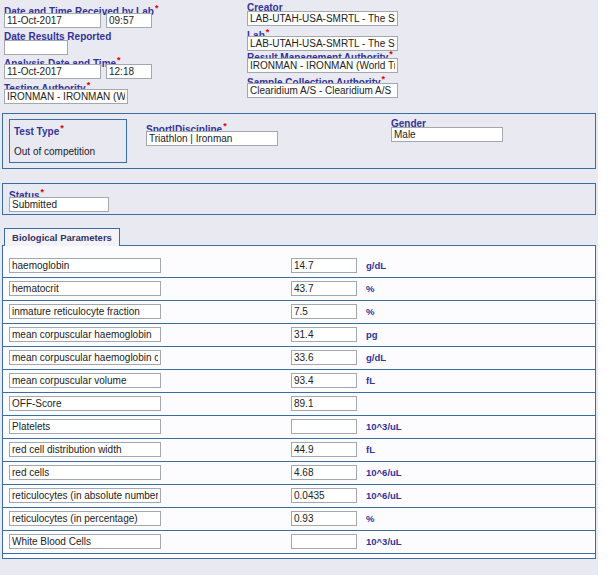  I want to click on analysis-date-input, so click(52, 72).